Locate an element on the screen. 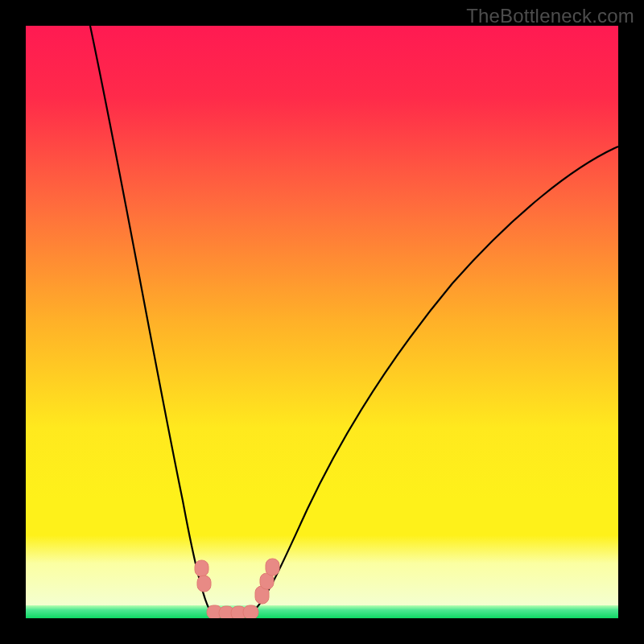 The width and height of the screenshot is (644, 644). green-band is located at coordinates (322, 612).